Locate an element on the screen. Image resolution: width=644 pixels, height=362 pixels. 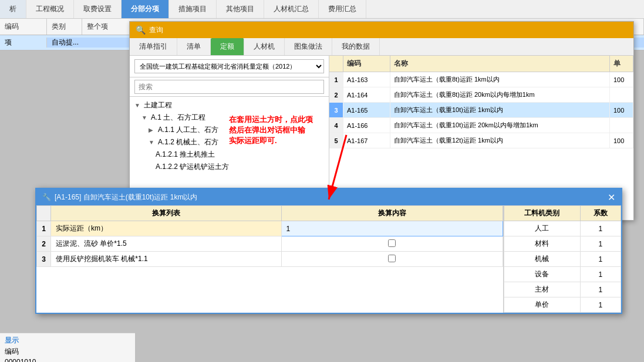
conv-row-2: 2 运淤泥、流砂 单价*1.5 is located at coordinates (270, 244).